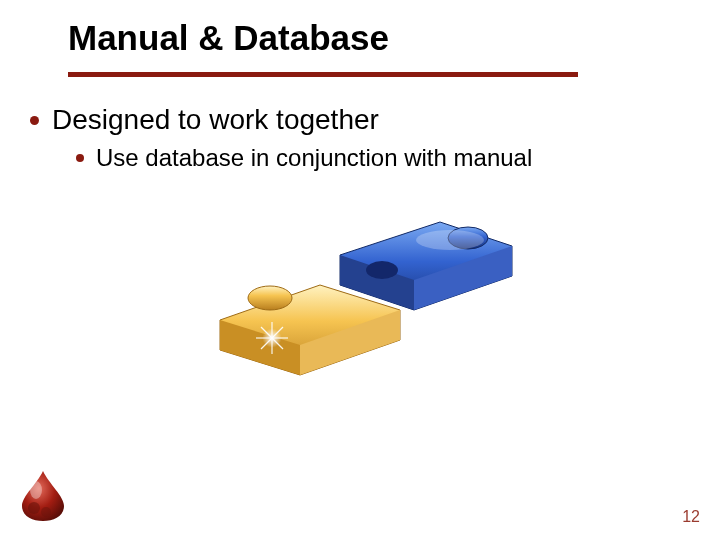 The image size is (720, 540). What do you see at coordinates (360, 158) in the screenshot?
I see `bullet-level2: Use database in conjunction with manual` at bounding box center [360, 158].